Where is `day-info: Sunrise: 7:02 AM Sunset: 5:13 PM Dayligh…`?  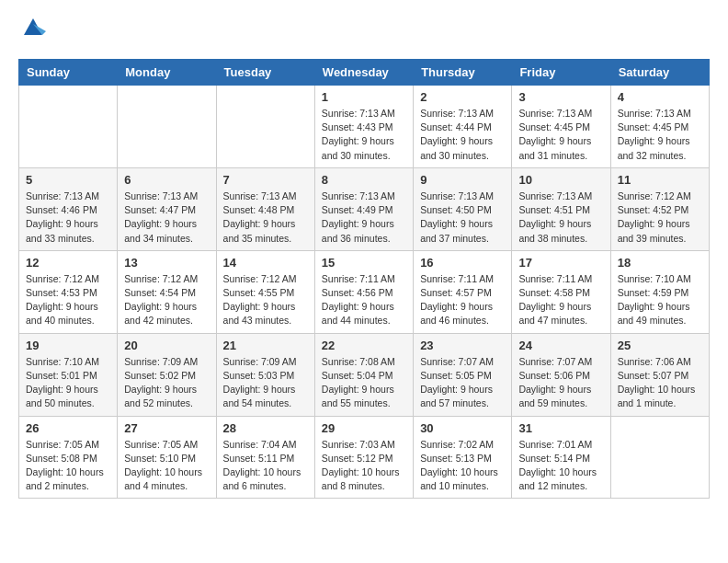 day-info: Sunrise: 7:02 AM Sunset: 5:13 PM Dayligh… is located at coordinates (462, 465).